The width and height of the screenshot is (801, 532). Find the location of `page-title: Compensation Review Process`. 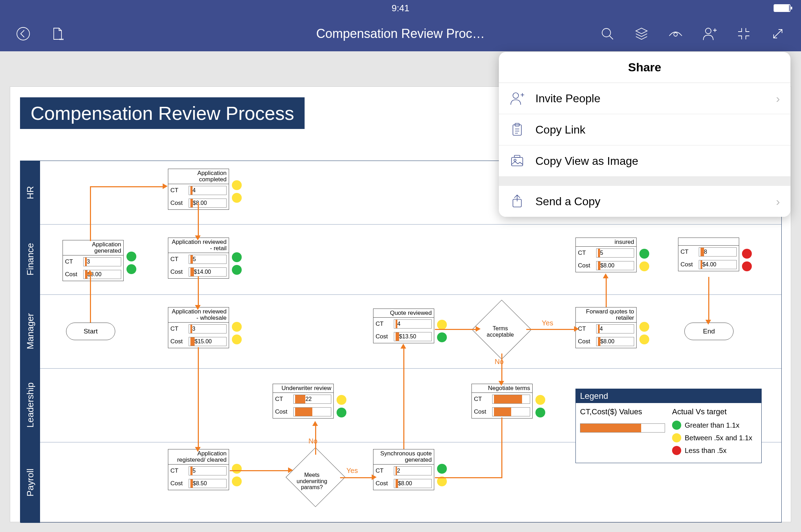

page-title: Compensation Review Process is located at coordinates (162, 113).